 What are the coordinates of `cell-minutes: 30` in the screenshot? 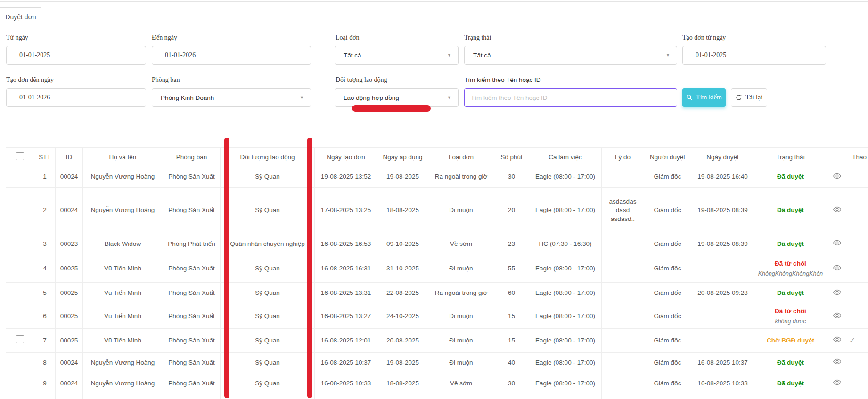 It's located at (512, 383).